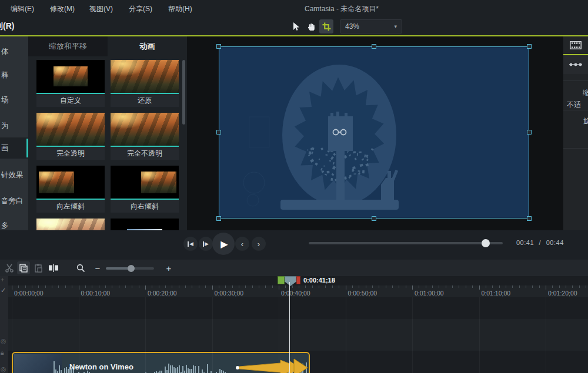 The image size is (588, 373). What do you see at coordinates (586, 93) in the screenshot?
I see `property-label-fragment: 缩` at bounding box center [586, 93].